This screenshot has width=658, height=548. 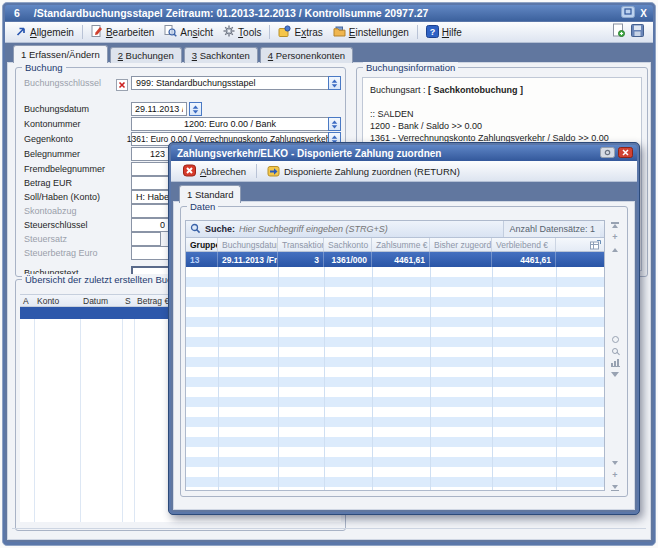 I want to click on close-window-button: X, so click(x=644, y=14).